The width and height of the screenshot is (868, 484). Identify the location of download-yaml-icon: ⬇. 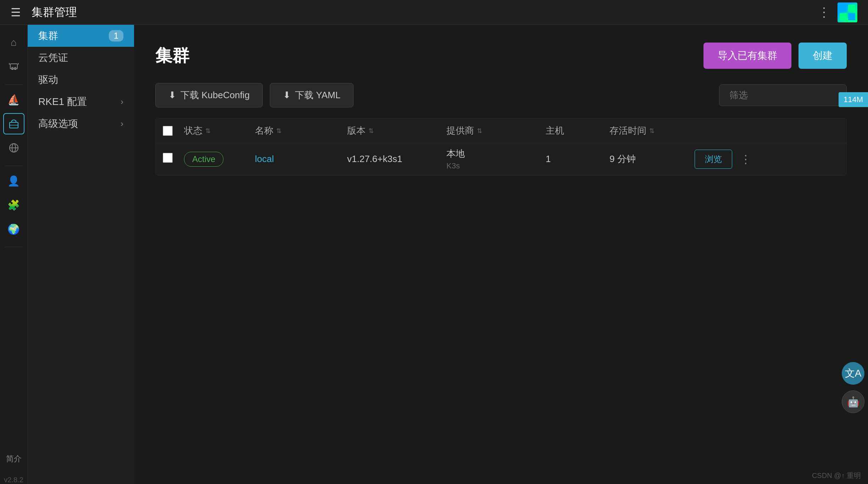
(287, 95).